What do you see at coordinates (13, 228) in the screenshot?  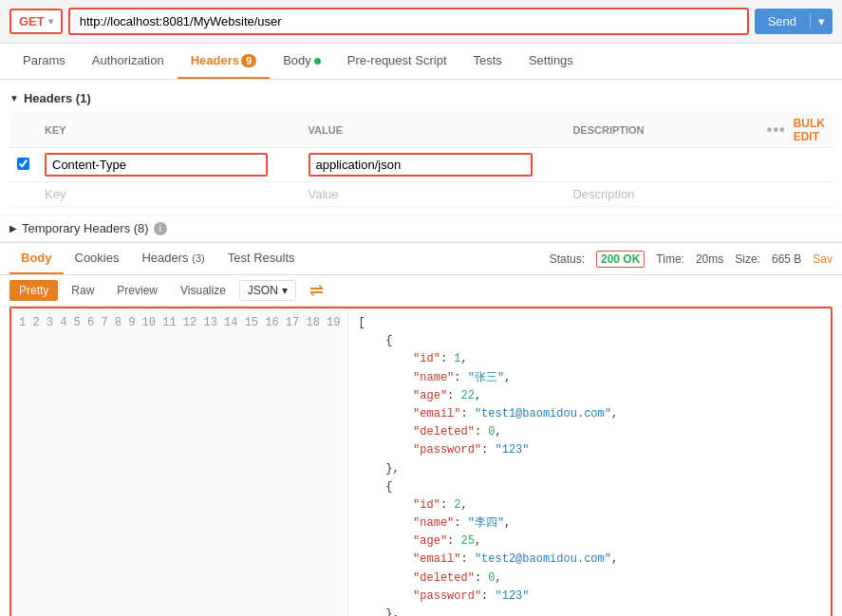 I see `temp-headers-collapse-icon: ▶` at bounding box center [13, 228].